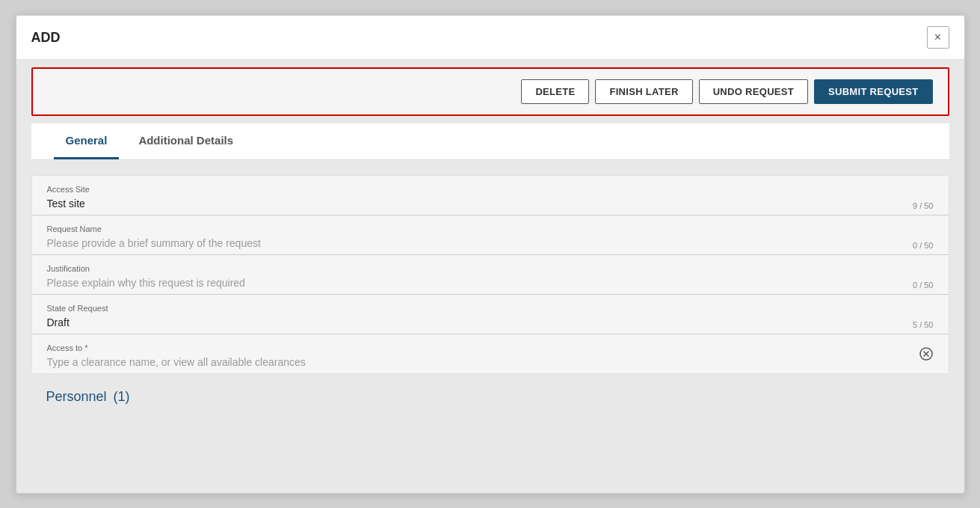 The width and height of the screenshot is (980, 508). What do you see at coordinates (490, 235) in the screenshot?
I see `request-name-field: Request Name Please provide a brief summ…` at bounding box center [490, 235].